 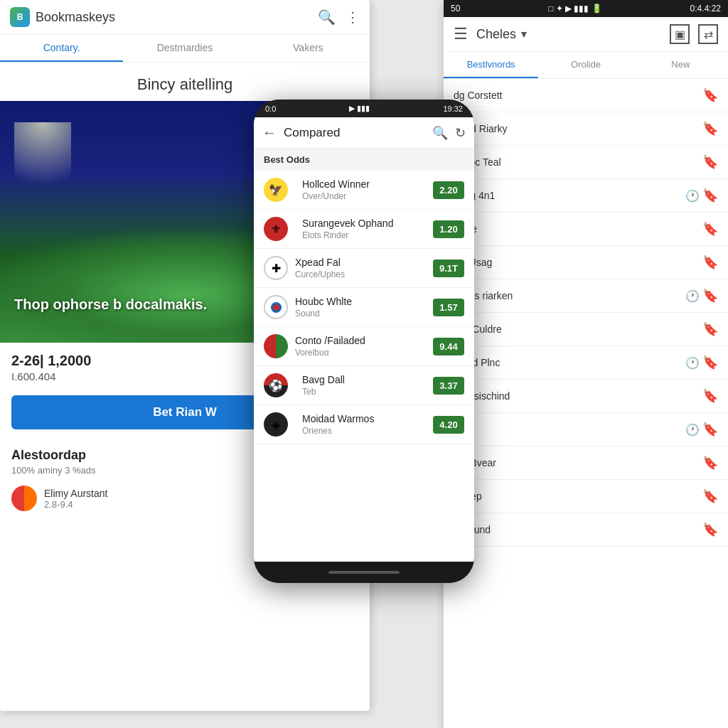 What do you see at coordinates (586, 397) in the screenshot?
I see `right-list-item: e Besischind 🔖` at bounding box center [586, 397].